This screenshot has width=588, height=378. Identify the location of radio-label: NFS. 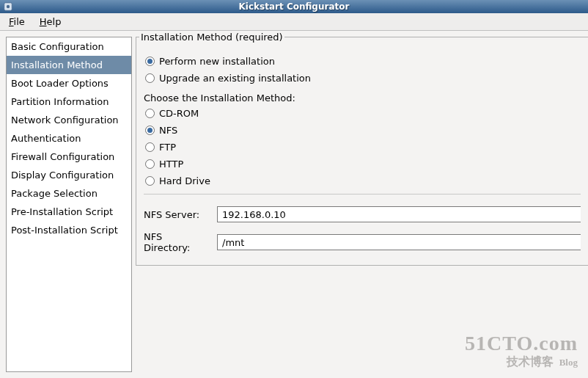
(169, 131).